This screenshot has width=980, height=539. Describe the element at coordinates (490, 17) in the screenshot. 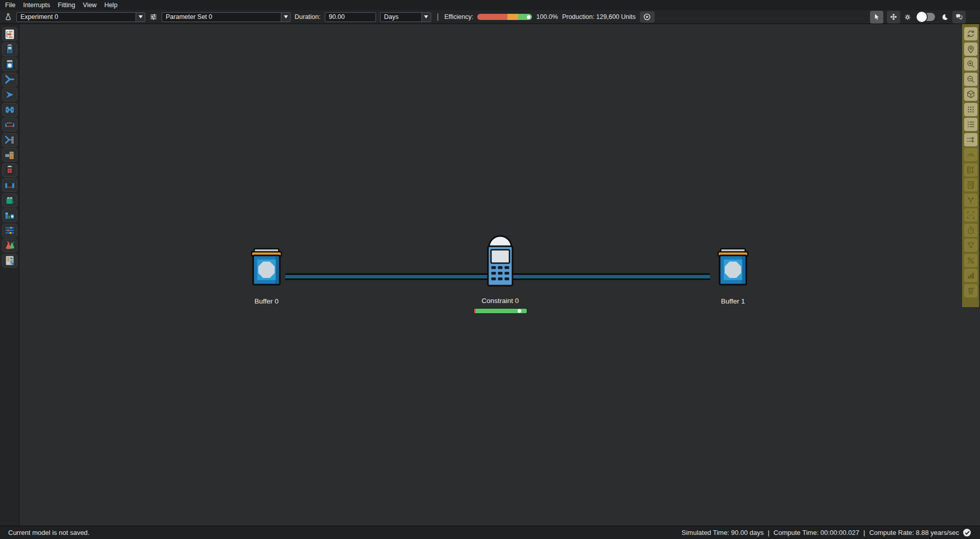

I see `main-toolbar: Experiment 0 Parameter Set 0 Duration: D…` at that location.